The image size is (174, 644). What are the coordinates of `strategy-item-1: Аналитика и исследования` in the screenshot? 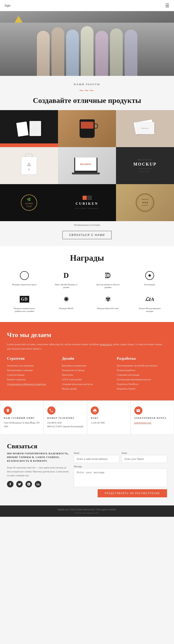 It's located at (32, 366).